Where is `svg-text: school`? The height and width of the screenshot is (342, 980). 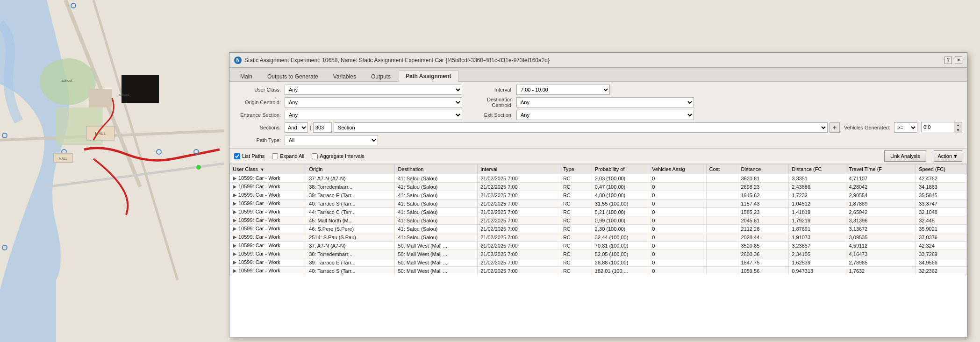 svg-text: school is located at coordinates (123, 94).